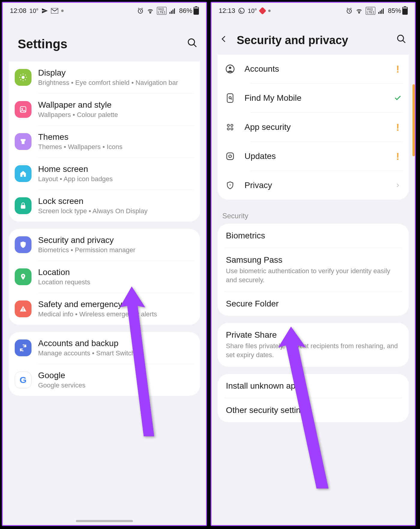 This screenshot has width=420, height=529. Describe the element at coordinates (313, 386) in the screenshot. I see `security-item-unknown-apps: Install unknown apps` at that location.